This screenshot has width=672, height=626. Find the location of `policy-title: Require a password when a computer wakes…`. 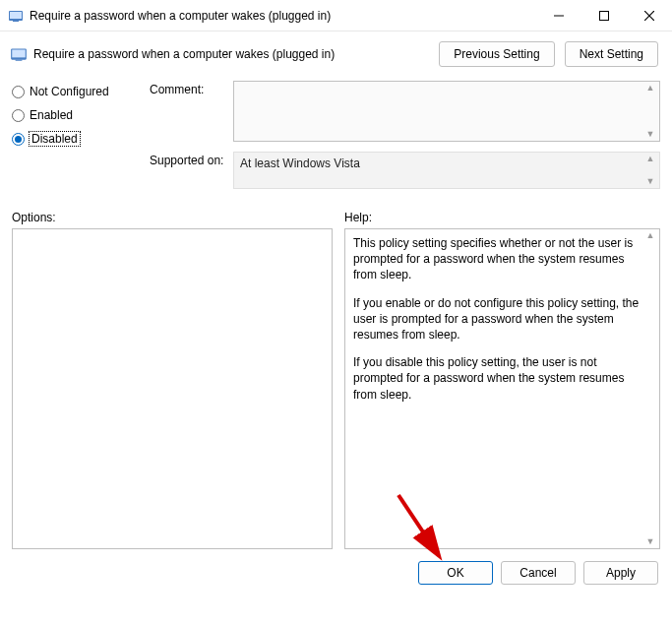

policy-title: Require a password when a computer wakes… is located at coordinates (184, 54).